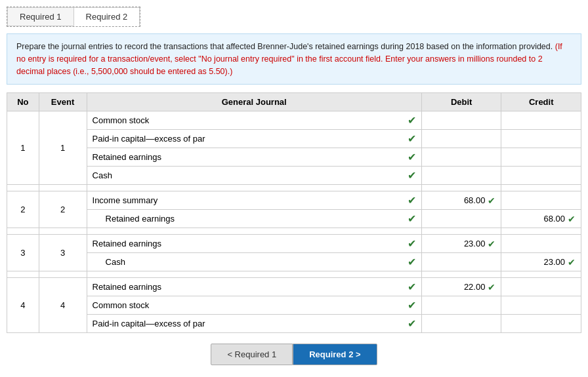 This screenshot has height=377, width=588. What do you see at coordinates (41, 17) in the screenshot?
I see `tab-required1: Required 1` at bounding box center [41, 17].